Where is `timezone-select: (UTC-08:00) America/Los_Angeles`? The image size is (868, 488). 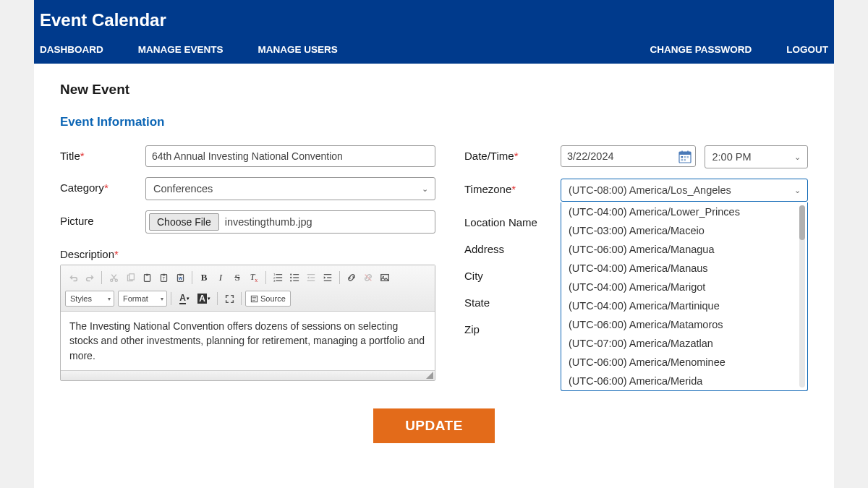 timezone-select: (UTC-08:00) America/Los_Angeles is located at coordinates (684, 190).